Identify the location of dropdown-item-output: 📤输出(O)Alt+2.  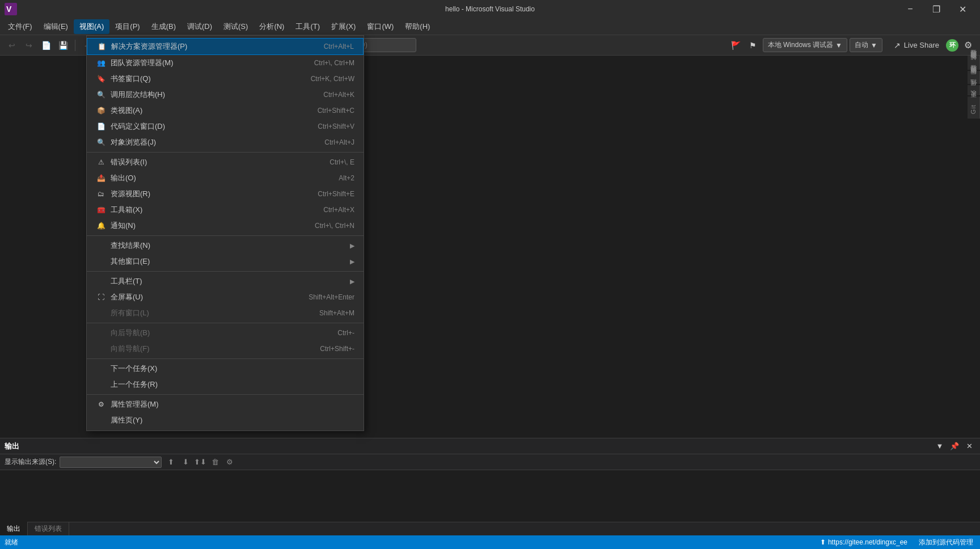
(225, 178).